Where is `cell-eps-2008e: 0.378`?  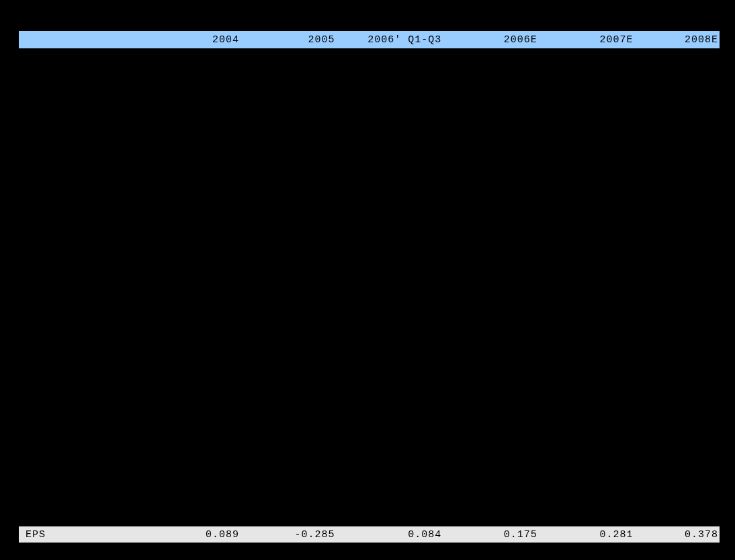
cell-eps-2008e: 0.378 is located at coordinates (680, 534).